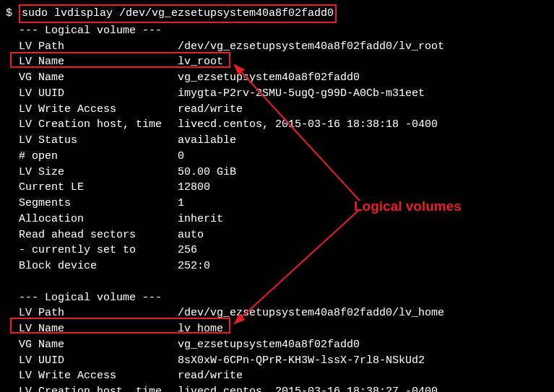  Describe the element at coordinates (311, 47) in the screenshot. I see `row-value: /dev/vg_ezsetupsystem40a8f02fadd0/lv_roo…` at that location.